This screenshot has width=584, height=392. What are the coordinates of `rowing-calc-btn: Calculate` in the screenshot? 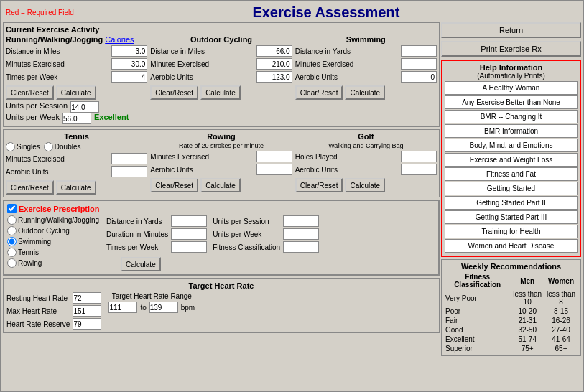 It's located at (221, 185).